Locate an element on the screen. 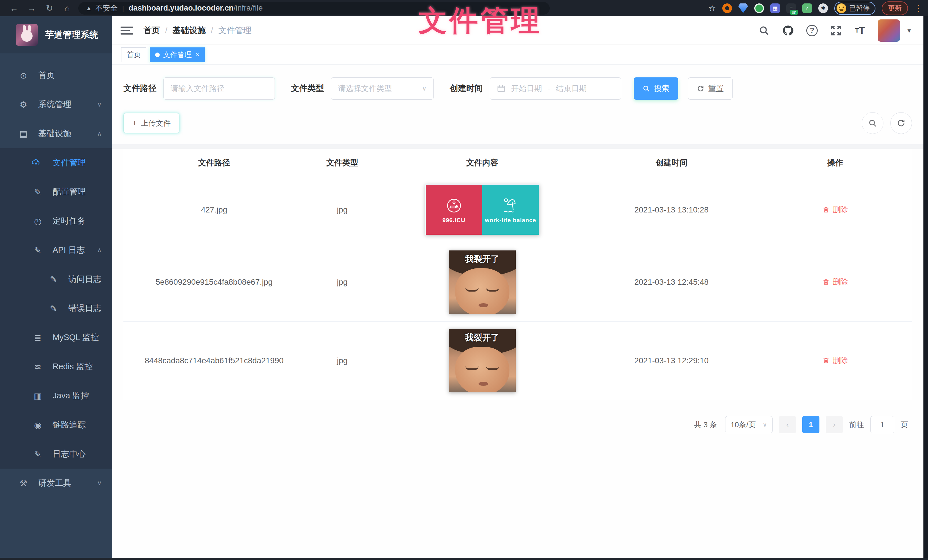 The height and width of the screenshot is (560, 928). browser-back-button: ← is located at coordinates (14, 8).